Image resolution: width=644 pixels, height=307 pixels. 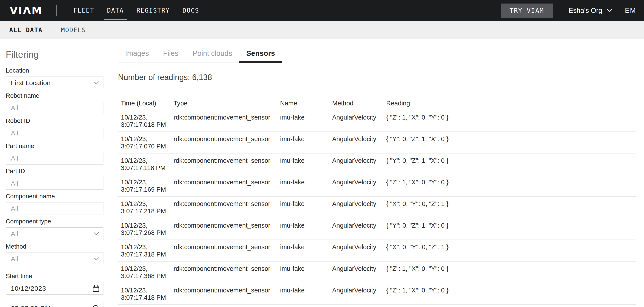 What do you see at coordinates (322, 30) in the screenshot?
I see `subnav: ALL DATA MODELS` at bounding box center [322, 30].